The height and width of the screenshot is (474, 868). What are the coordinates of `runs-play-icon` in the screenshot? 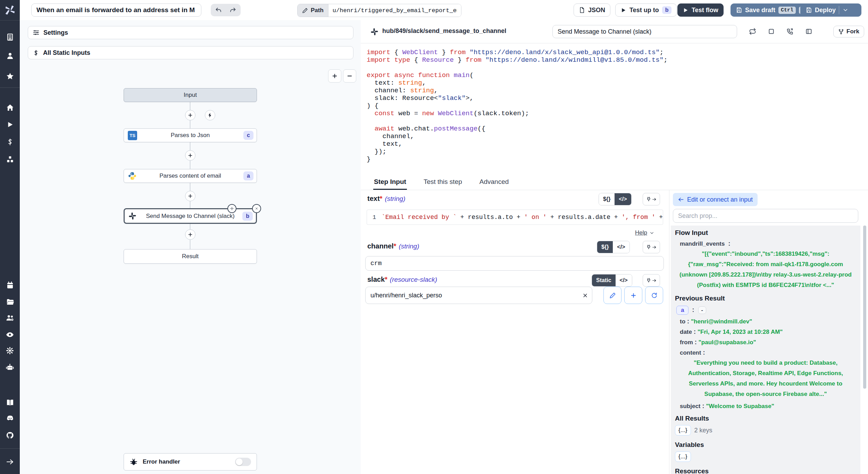 It's located at (10, 125).